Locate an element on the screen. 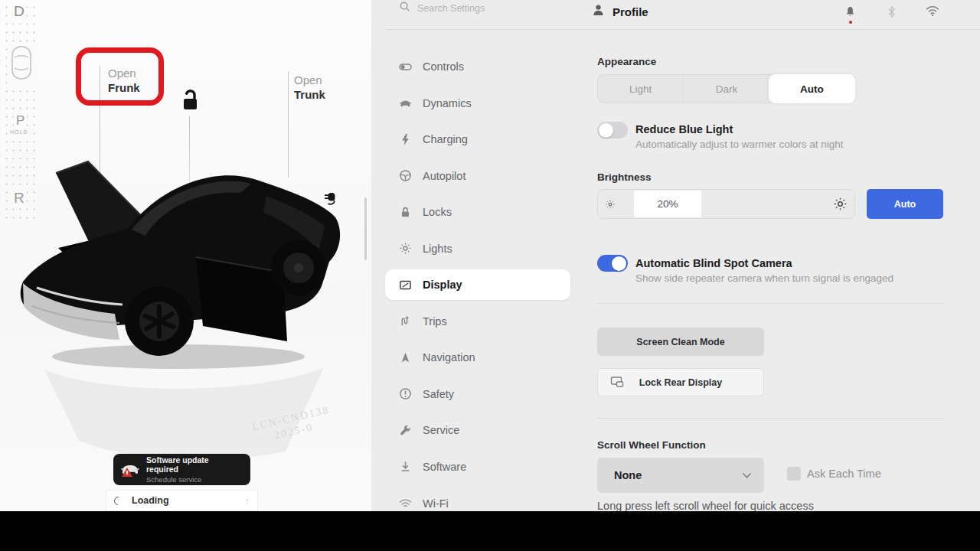  sidebar-item-autopilot: Autopilot is located at coordinates (478, 176).